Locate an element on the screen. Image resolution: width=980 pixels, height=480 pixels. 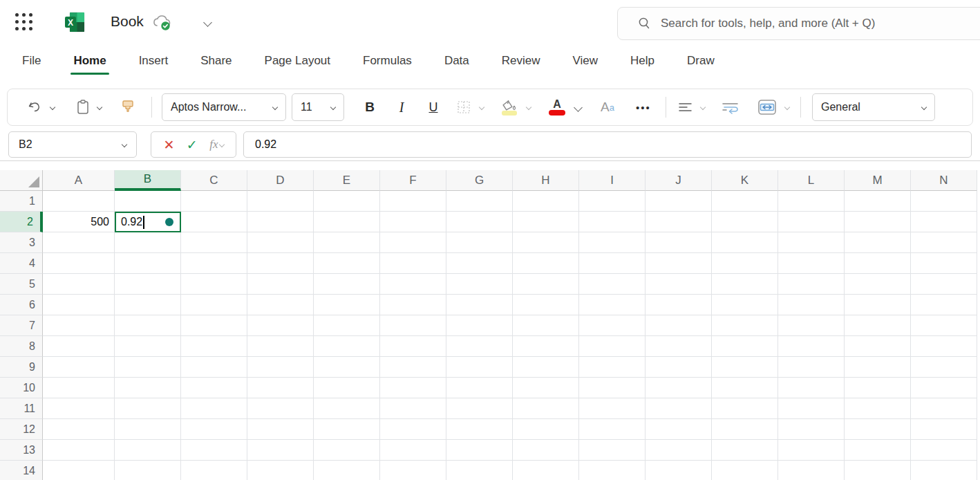
font-name-select: Aptos Narrow... is located at coordinates (224, 107).